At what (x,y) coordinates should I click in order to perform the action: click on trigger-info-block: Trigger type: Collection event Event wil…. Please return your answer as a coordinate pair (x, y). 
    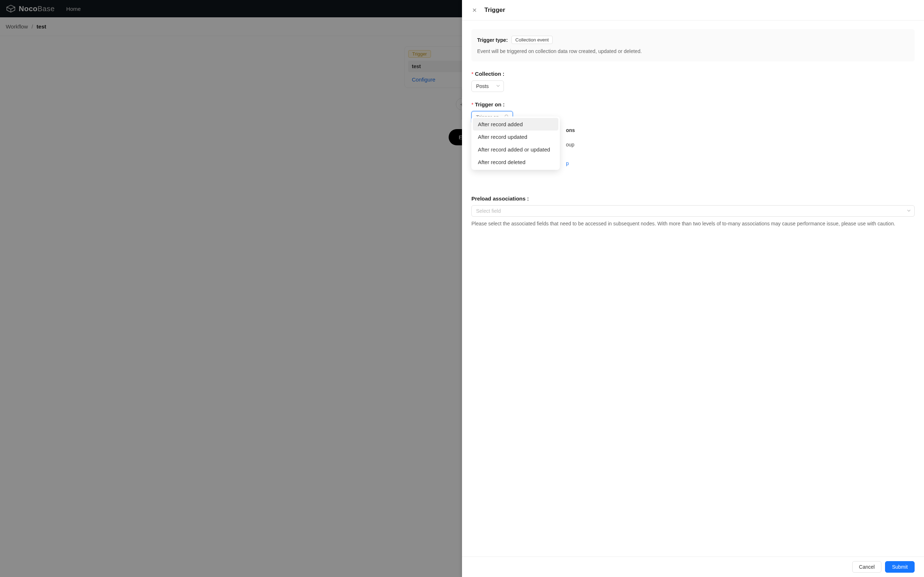
    Looking at the image, I should click on (693, 45).